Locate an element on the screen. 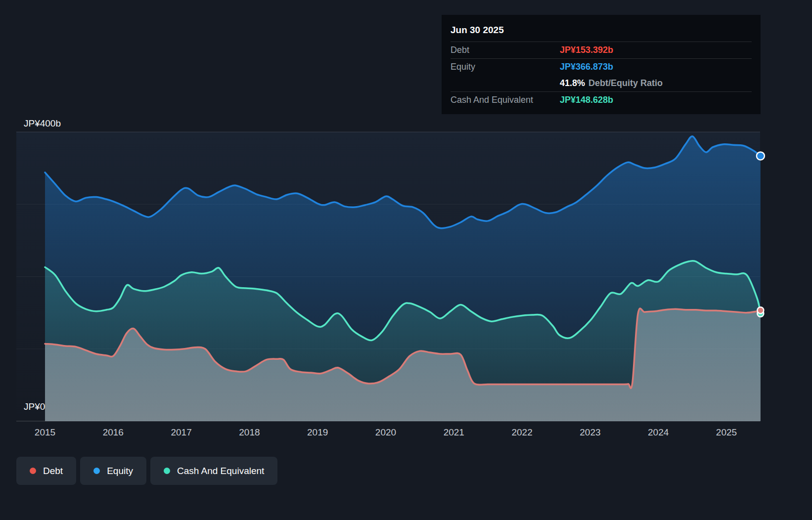 This screenshot has height=520, width=812. tooltip-ratio-label: Debt/Equity Ratio is located at coordinates (626, 83).